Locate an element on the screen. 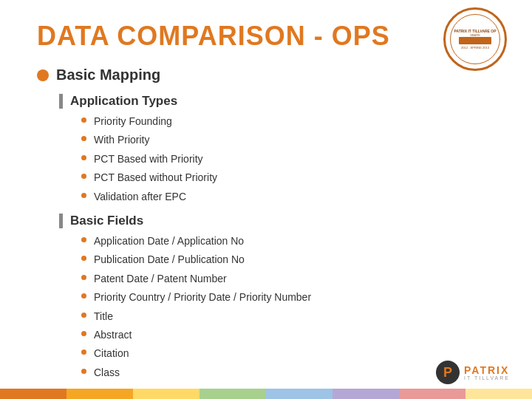 Image resolution: width=532 pixels, height=399 pixels. basic-mapping-label: Basic Mapping is located at coordinates (108, 75).